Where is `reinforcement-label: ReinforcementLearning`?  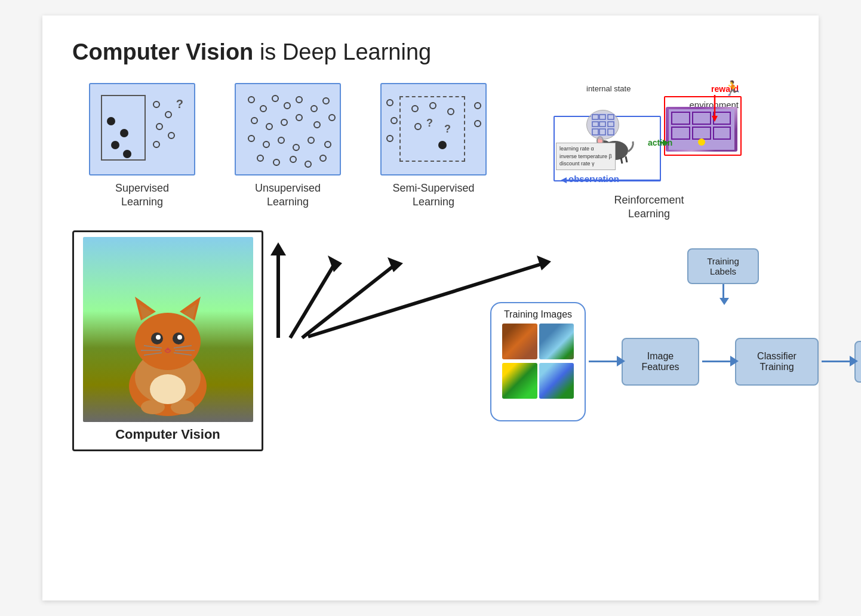 reinforcement-label: ReinforcementLearning is located at coordinates (648, 208).